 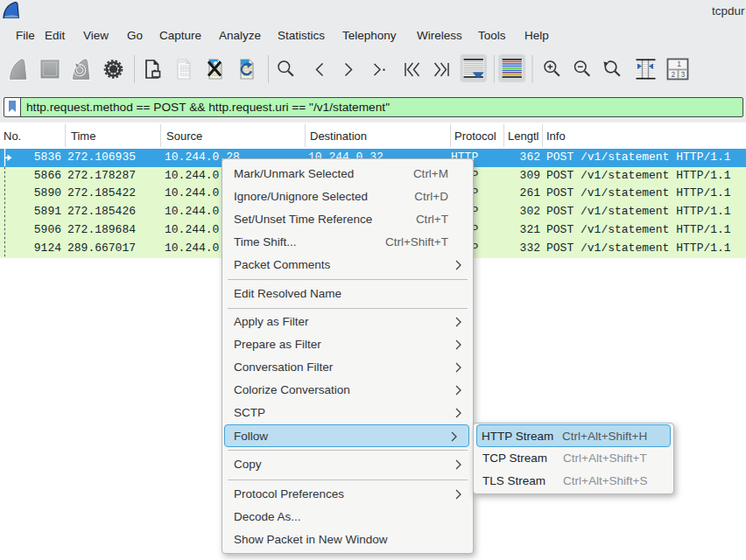 I want to click on svg-text: 2, so click(x=672, y=74).